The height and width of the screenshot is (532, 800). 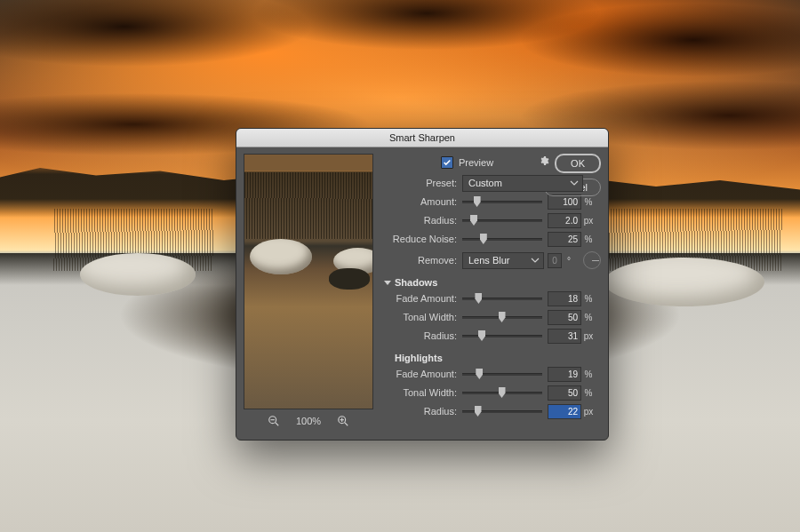 I want to click on preview-image, so click(x=308, y=282).